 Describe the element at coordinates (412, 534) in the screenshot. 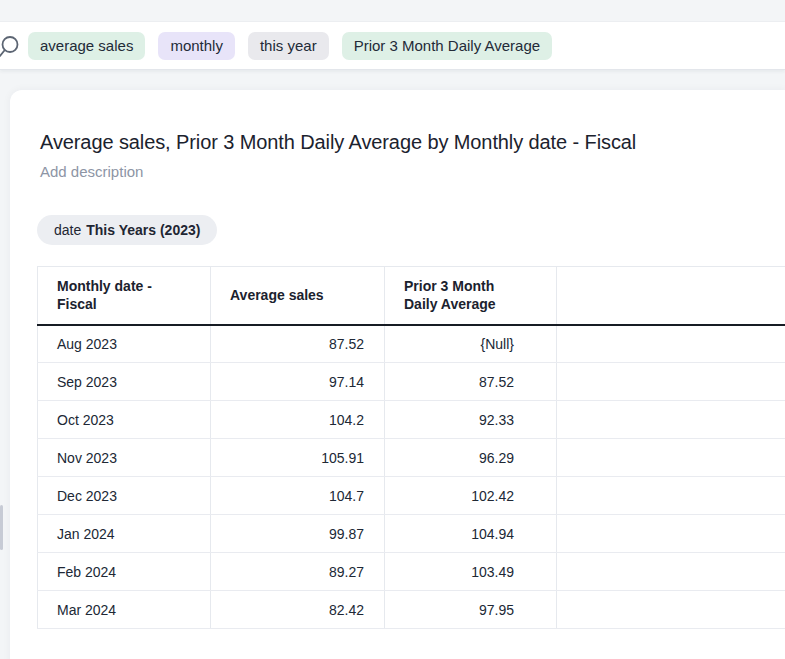

I see `table-row: Jan 2024 99.87 104.94` at that location.